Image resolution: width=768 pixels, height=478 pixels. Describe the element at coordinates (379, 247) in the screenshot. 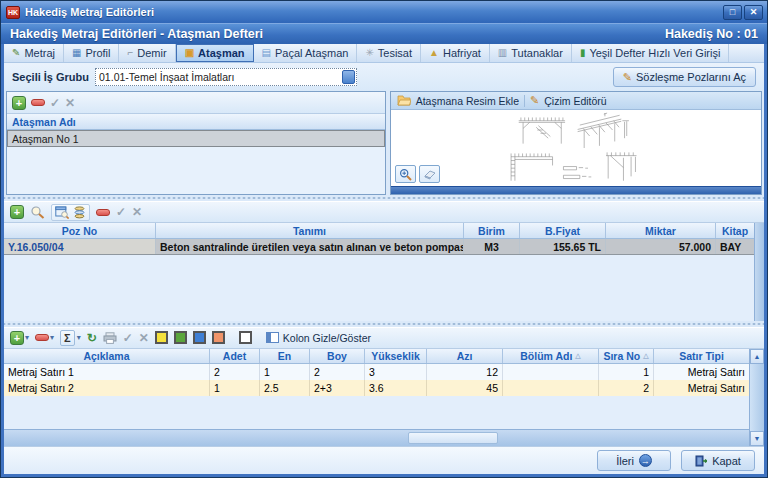

I see `poz-row: Y.16.050/04 Beton santralinde üretilen v…` at that location.